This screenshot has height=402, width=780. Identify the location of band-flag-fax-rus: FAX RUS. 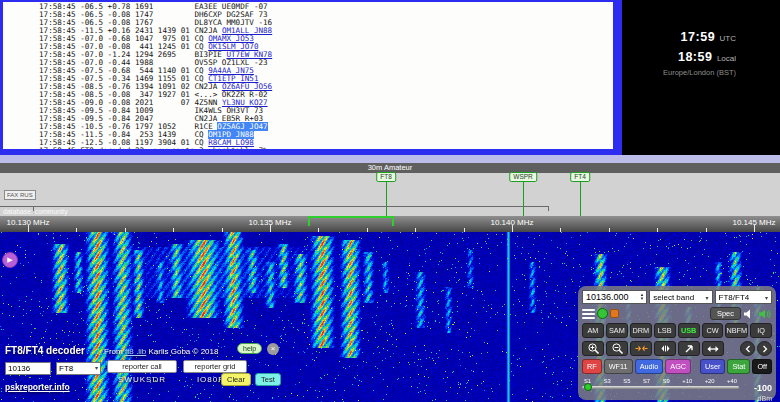
(20, 195).